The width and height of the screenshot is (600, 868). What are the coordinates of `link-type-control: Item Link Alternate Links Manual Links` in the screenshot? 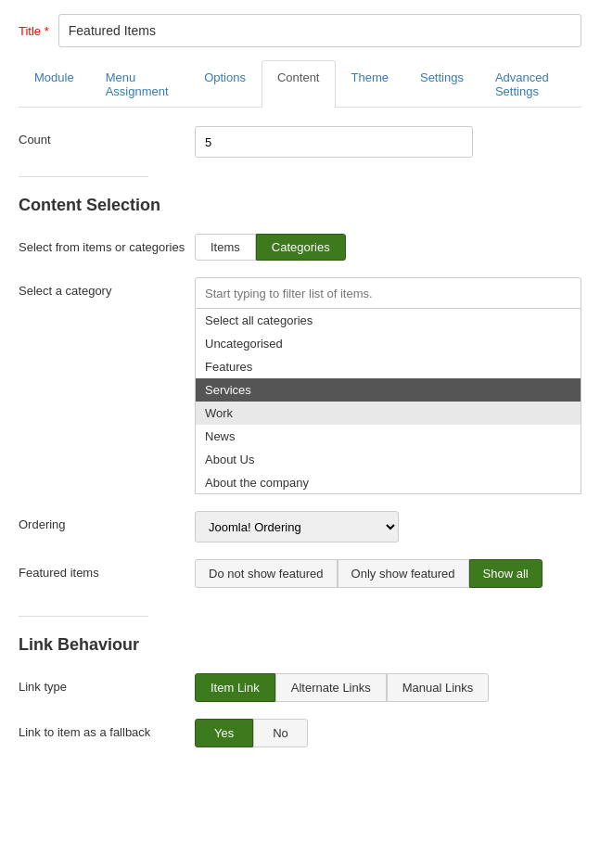 It's located at (388, 688).